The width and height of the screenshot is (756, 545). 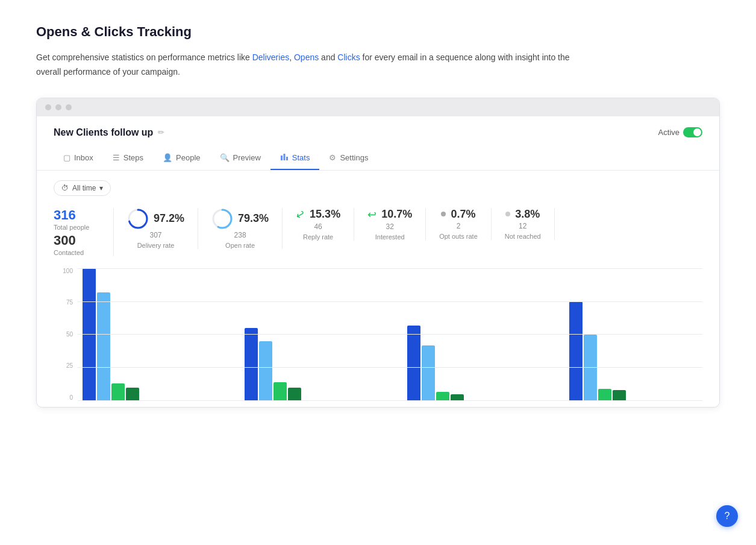 I want to click on delivery-percent: 97.2%, so click(x=169, y=218).